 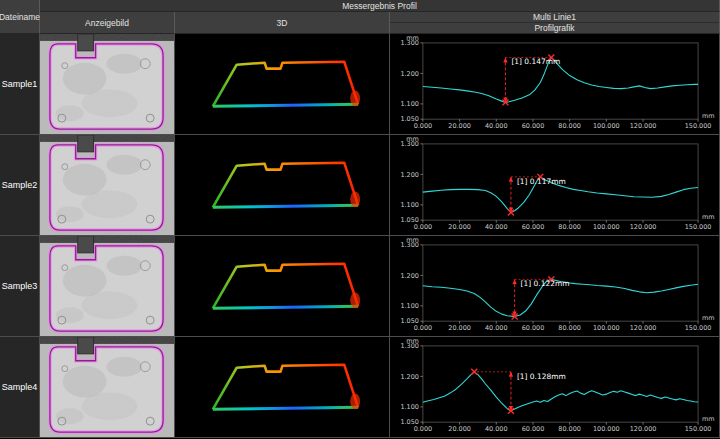 I want to click on sample-name: Sample3, so click(x=20, y=286).